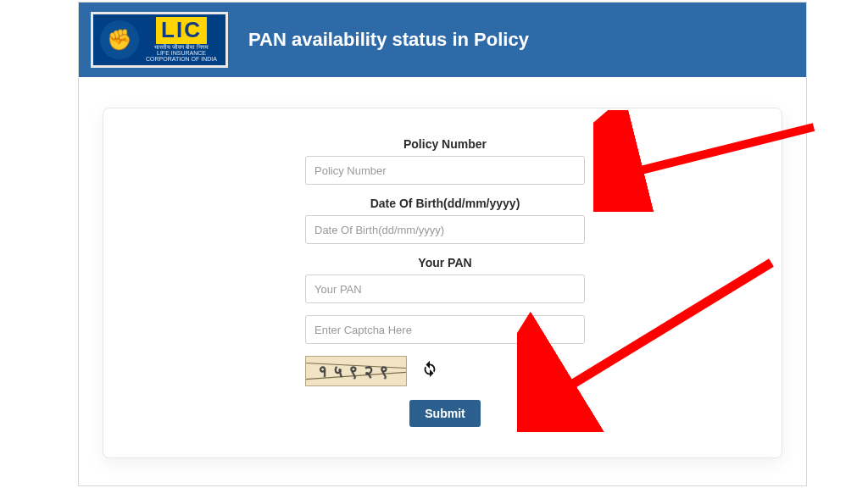  What do you see at coordinates (445, 203) in the screenshot?
I see `dob-label: Date Of Birth(dd/mm/yyyy)` at bounding box center [445, 203].